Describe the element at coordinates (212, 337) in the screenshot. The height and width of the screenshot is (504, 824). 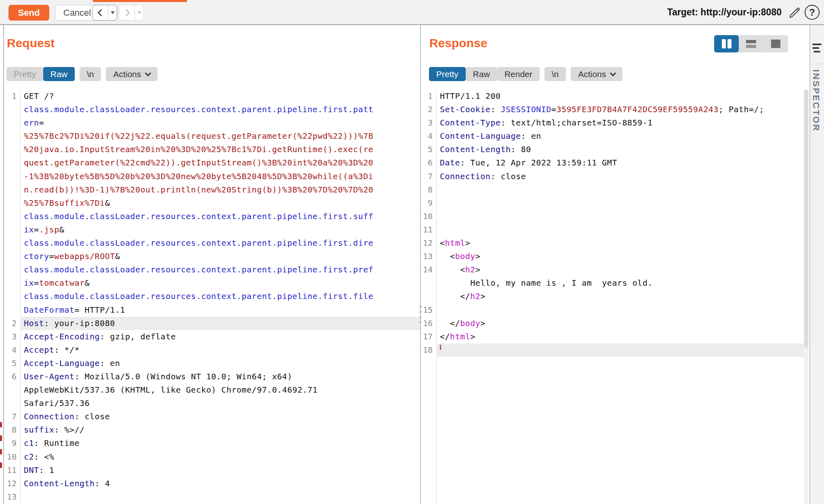
I see `editor-row: 3Accept-Encoding: gzip, deflate` at that location.